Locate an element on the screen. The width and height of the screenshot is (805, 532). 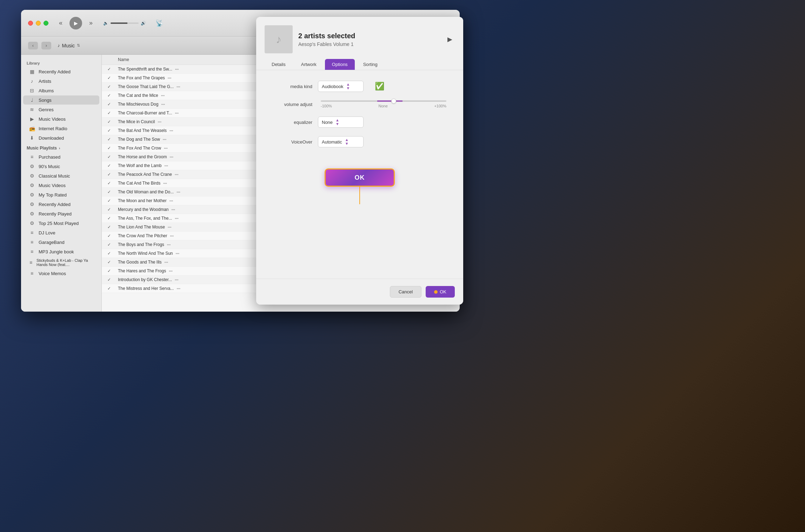
sidebar-item-label: Music Videos is located at coordinates (52, 119).